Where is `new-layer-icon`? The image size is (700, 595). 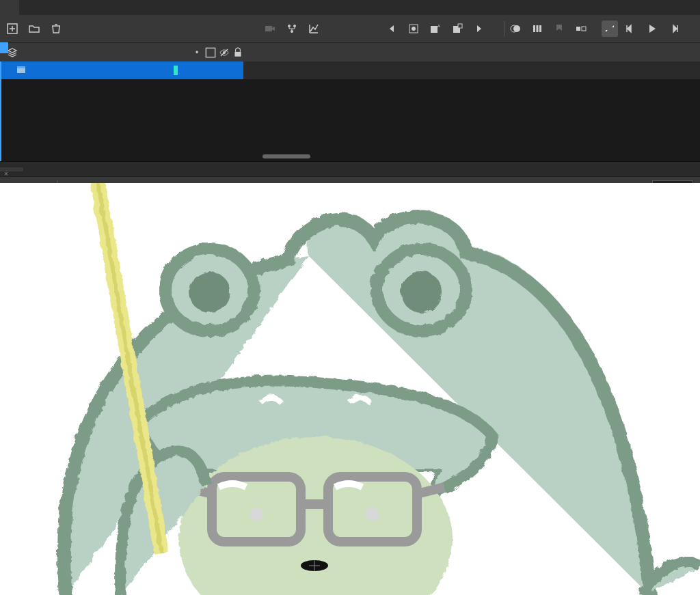
new-layer-icon is located at coordinates (12, 29).